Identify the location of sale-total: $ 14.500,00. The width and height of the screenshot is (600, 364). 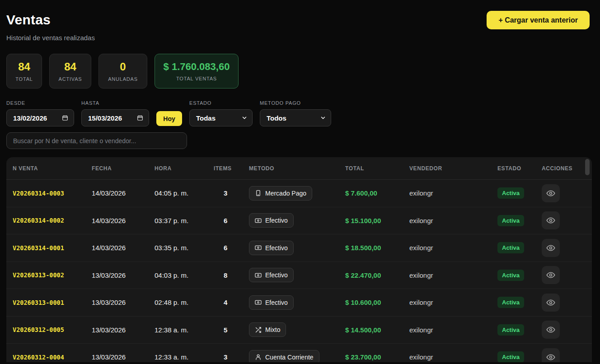
(377, 330).